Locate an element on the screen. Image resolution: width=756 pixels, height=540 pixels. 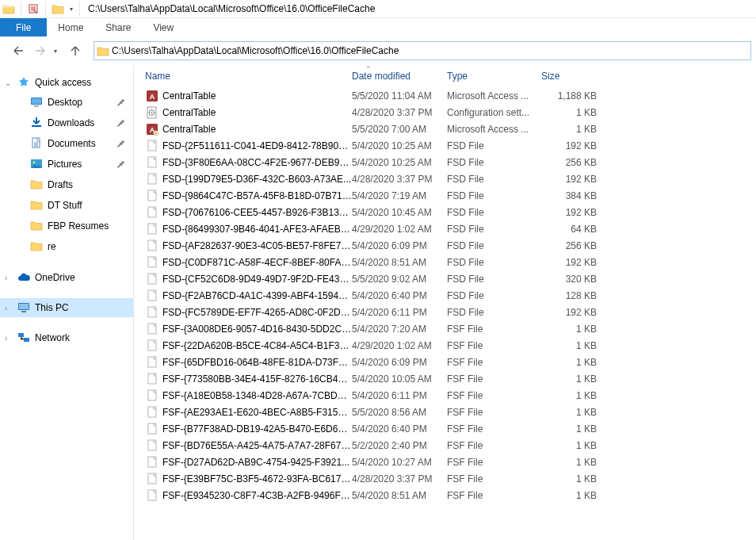
file-row: FSF-{3A008DE6-9057-4D16-8430-5DD2C9...5/… is located at coordinates (445, 328).